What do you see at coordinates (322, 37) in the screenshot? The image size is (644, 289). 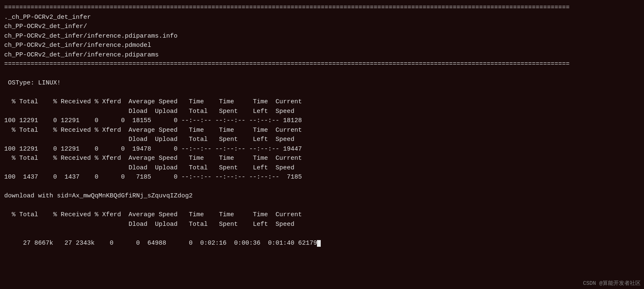 I see `file-entry-2: ch_PP-OCRv2_det_infer/inference.pdiparam…` at bounding box center [322, 37].